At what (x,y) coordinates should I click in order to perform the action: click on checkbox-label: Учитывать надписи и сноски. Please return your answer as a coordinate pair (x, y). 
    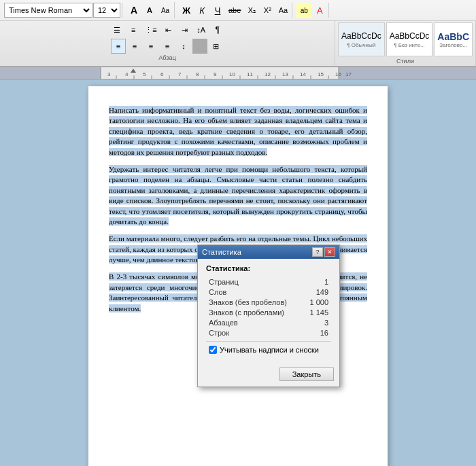
    Looking at the image, I should click on (269, 350).